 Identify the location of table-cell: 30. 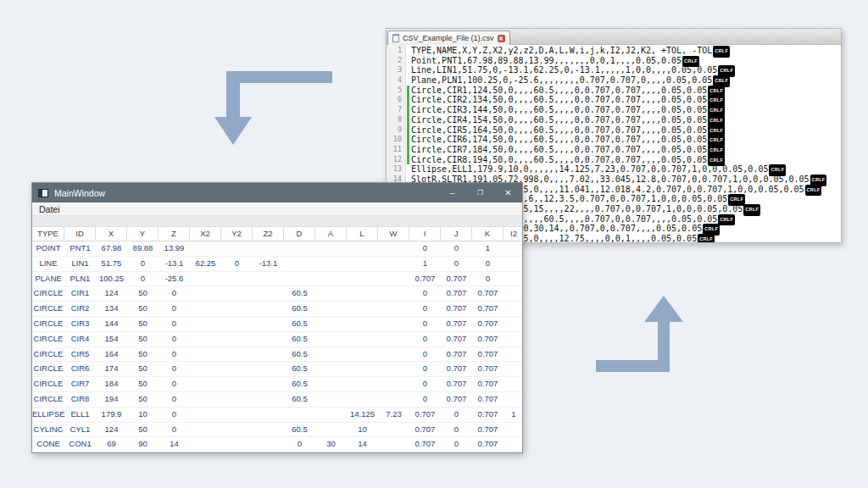
(331, 444).